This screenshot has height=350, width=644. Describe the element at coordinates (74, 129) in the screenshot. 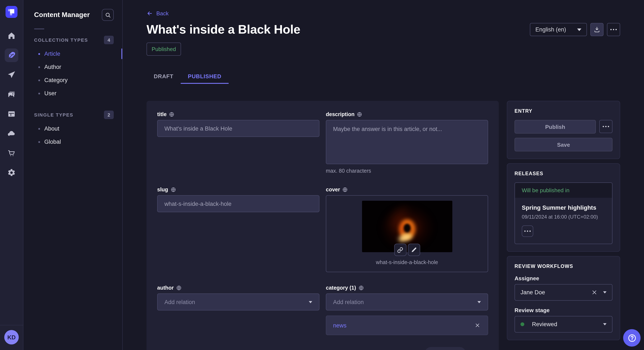

I see `sidebar-item-about: About` at that location.